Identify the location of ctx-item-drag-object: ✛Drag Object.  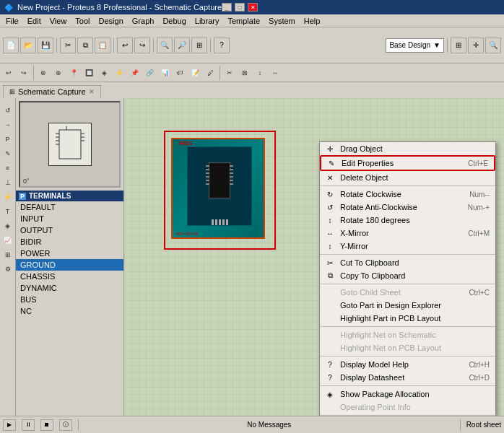
(407, 149).